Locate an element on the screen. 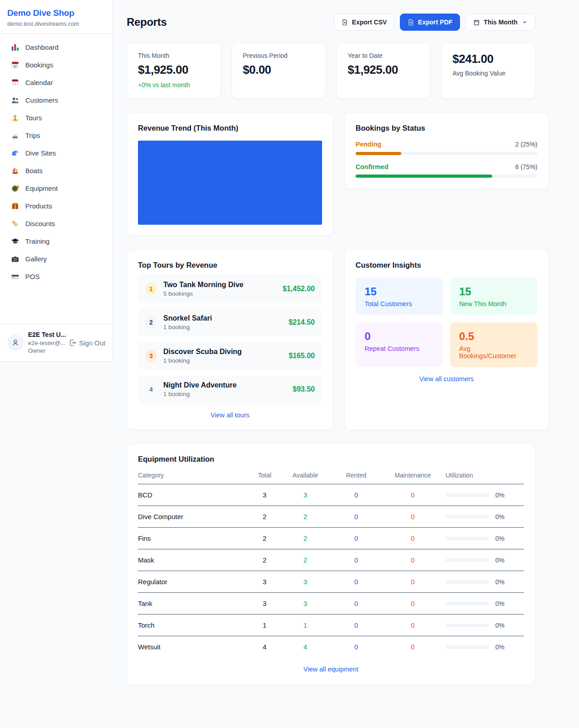 This screenshot has width=579, height=728. tile-value: 0 is located at coordinates (399, 336).